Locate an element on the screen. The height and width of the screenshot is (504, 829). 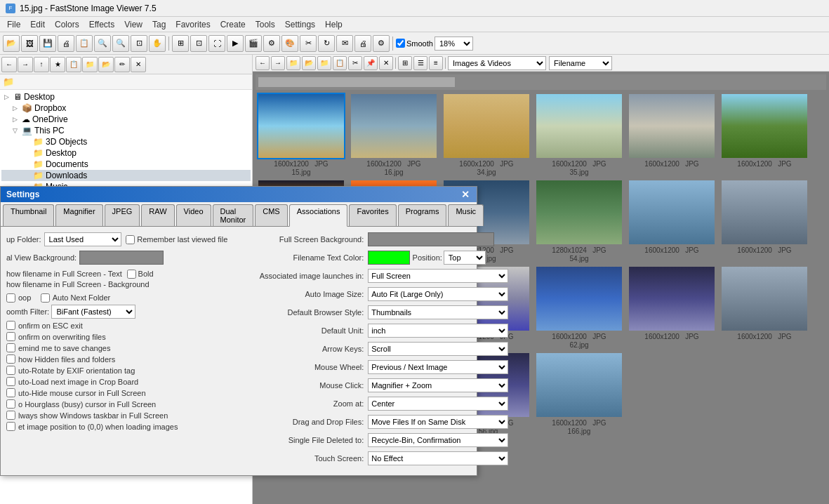
tree-item-desktop: ▷ 🖥 Desktop is located at coordinates (126, 97).